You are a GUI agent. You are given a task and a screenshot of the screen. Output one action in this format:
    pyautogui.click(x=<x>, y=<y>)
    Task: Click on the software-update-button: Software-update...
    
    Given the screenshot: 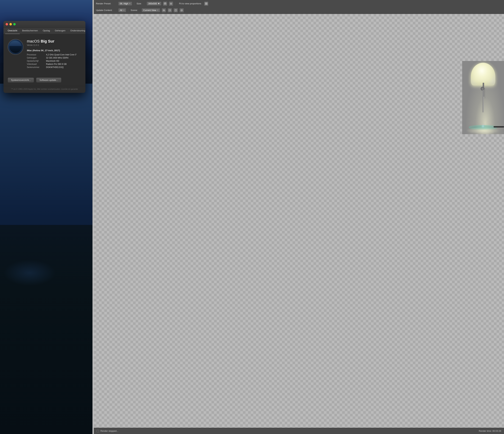 What is the action you would take?
    pyautogui.click(x=49, y=80)
    